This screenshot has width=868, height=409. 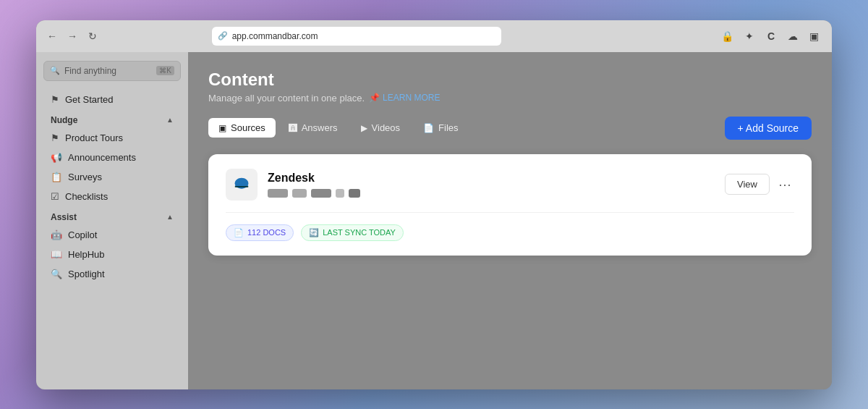 What do you see at coordinates (510, 213) in the screenshot?
I see `source-card-divider` at bounding box center [510, 213].